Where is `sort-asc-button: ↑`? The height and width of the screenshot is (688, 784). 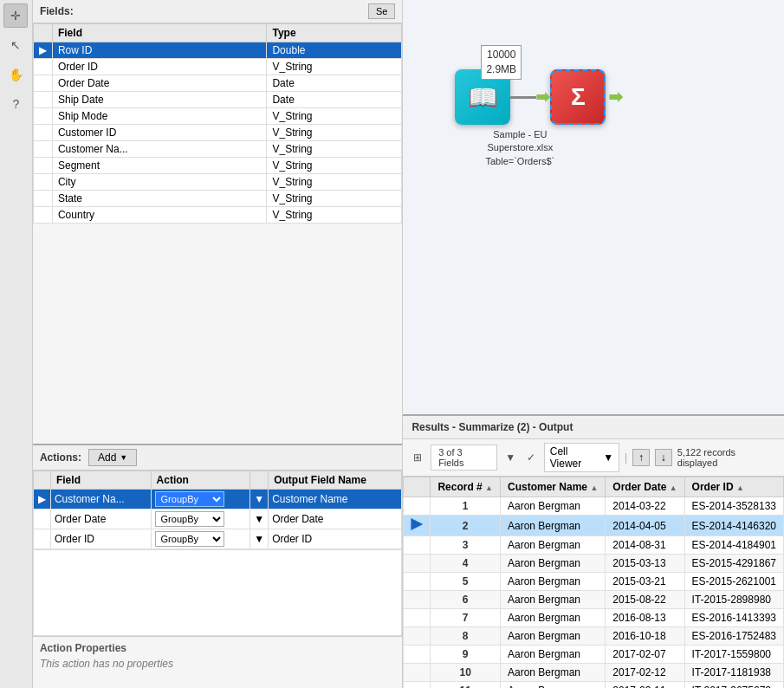
sort-asc-button: ↑ is located at coordinates (641, 458).